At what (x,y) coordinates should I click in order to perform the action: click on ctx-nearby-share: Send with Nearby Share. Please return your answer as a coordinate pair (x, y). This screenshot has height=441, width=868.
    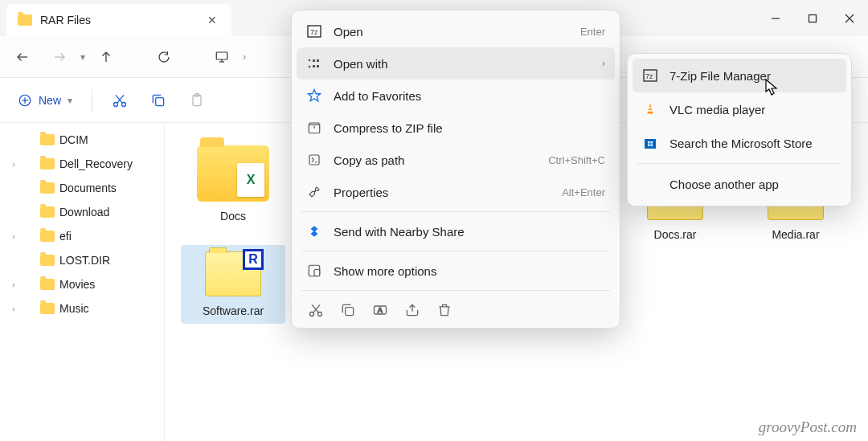
    Looking at the image, I should click on (456, 231).